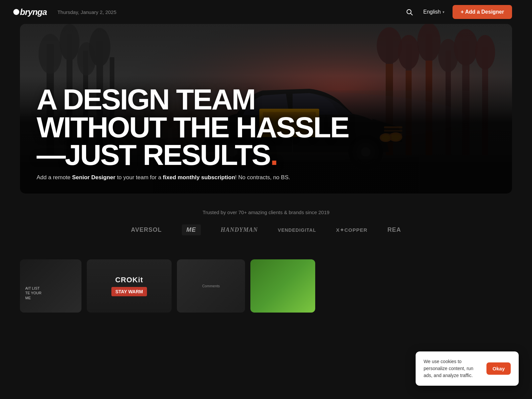 Image resolution: width=532 pixels, height=399 pixels. What do you see at coordinates (51, 286) in the screenshot?
I see `portfolio-thumb-1: AIT LISTTE YOURME` at bounding box center [51, 286].